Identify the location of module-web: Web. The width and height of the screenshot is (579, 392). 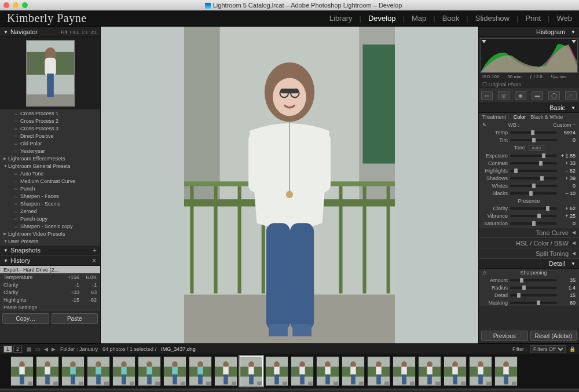
(565, 19).